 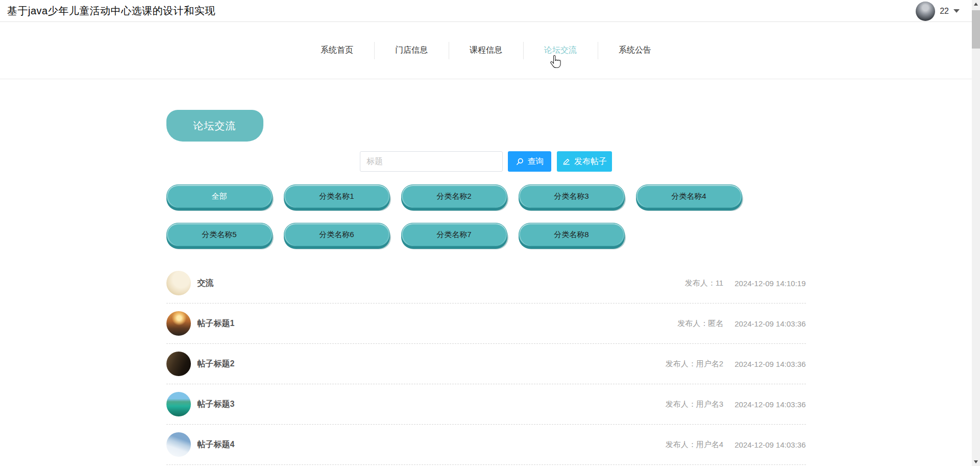 What do you see at coordinates (206, 283) in the screenshot?
I see `post-title: 交流` at bounding box center [206, 283].